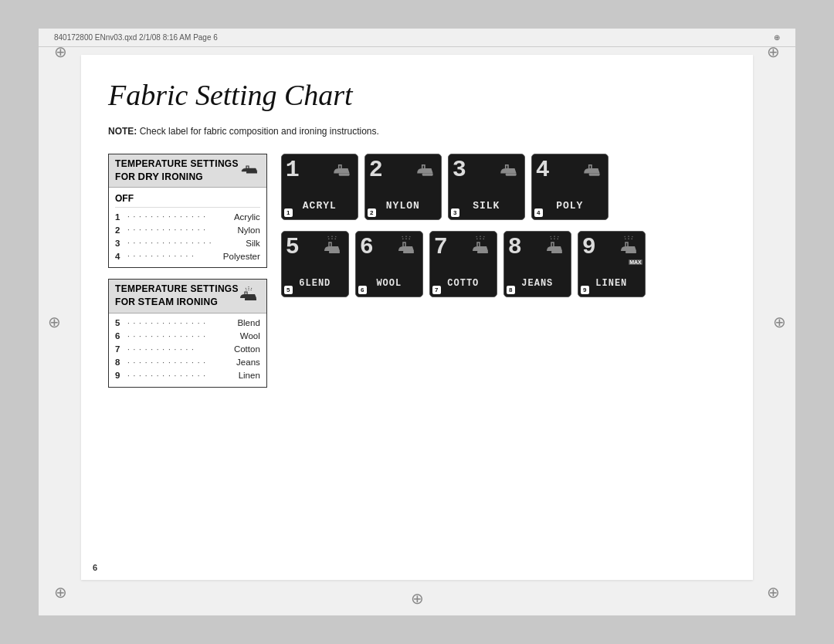 Image resolution: width=834 pixels, height=644 pixels. Describe the element at coordinates (188, 171) in the screenshot. I see `dry-settings-header: TEMPERATURE SETTINGS FOR DRY IRONING` at that location.